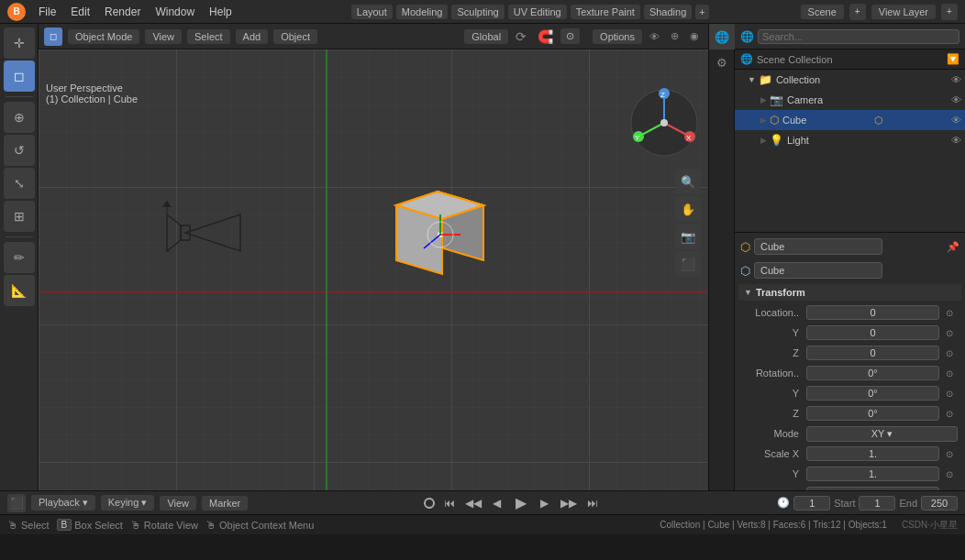  Describe the element at coordinates (949, 373) in the screenshot. I see `rotation-x-lock-icon: ⊙` at that location.